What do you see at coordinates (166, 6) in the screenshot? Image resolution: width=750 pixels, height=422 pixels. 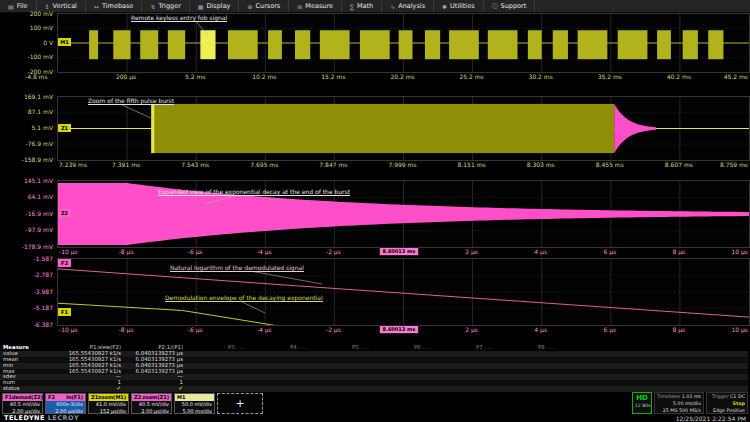 I see `menu-item-trigger: ↯Trigger` at bounding box center [166, 6].